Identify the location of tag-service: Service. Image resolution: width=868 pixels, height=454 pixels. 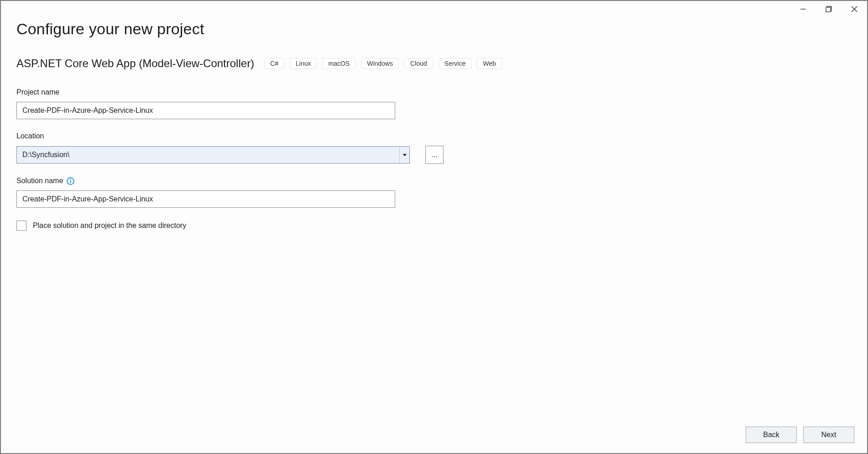
(455, 63).